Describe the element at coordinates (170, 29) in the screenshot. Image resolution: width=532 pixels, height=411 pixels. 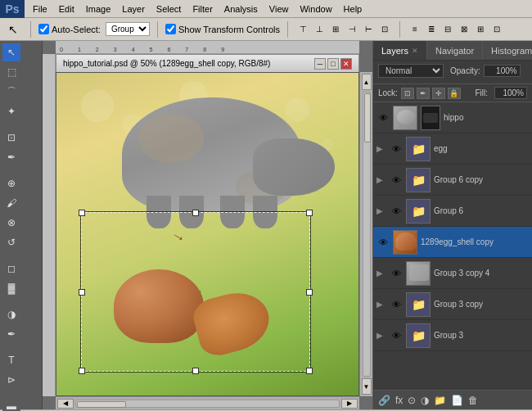
I see `show-transform-checkbox` at that location.